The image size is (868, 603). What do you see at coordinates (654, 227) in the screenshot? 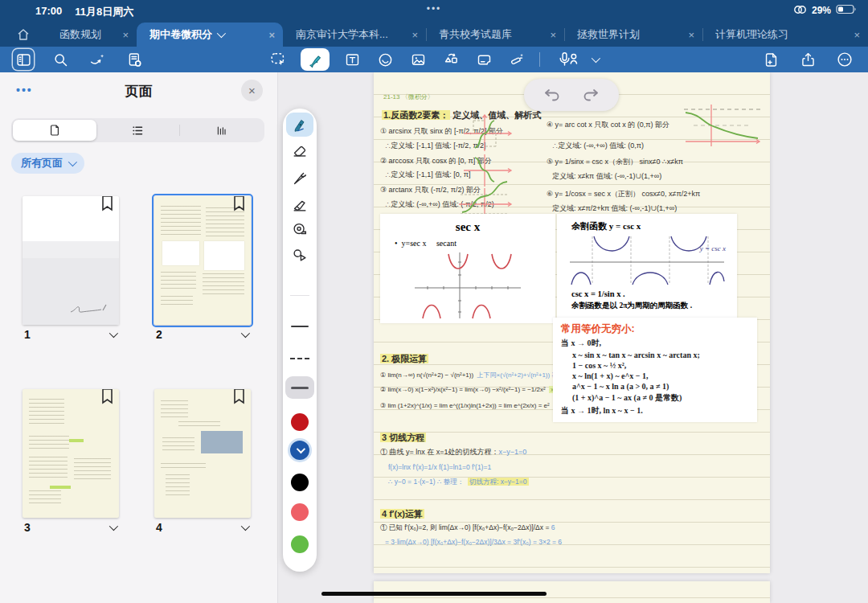
I see `cscx-card-title: 余割函数 y = csc x` at bounding box center [654, 227].